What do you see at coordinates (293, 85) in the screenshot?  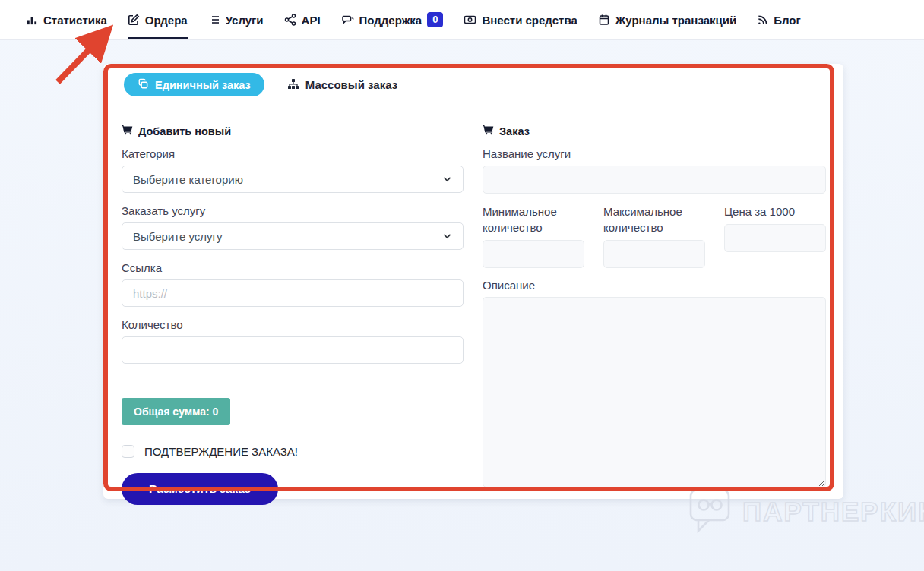 I see `sitemap-icon` at bounding box center [293, 85].